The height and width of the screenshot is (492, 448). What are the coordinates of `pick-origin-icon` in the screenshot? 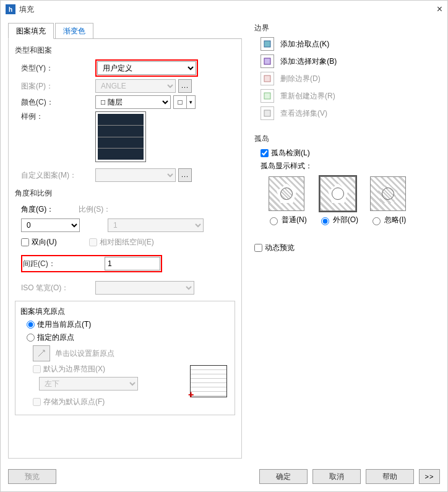 It's located at (41, 353).